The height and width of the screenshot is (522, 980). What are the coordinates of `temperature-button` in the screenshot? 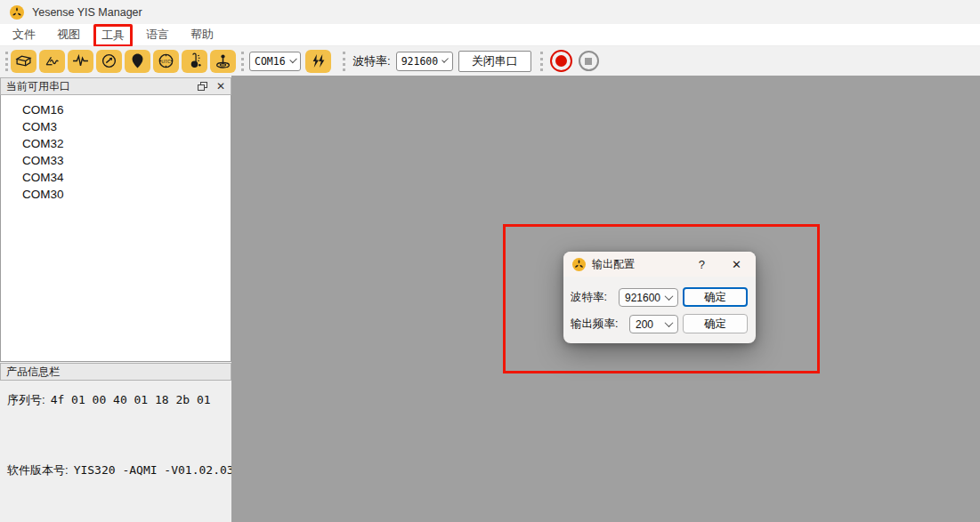 It's located at (194, 61).